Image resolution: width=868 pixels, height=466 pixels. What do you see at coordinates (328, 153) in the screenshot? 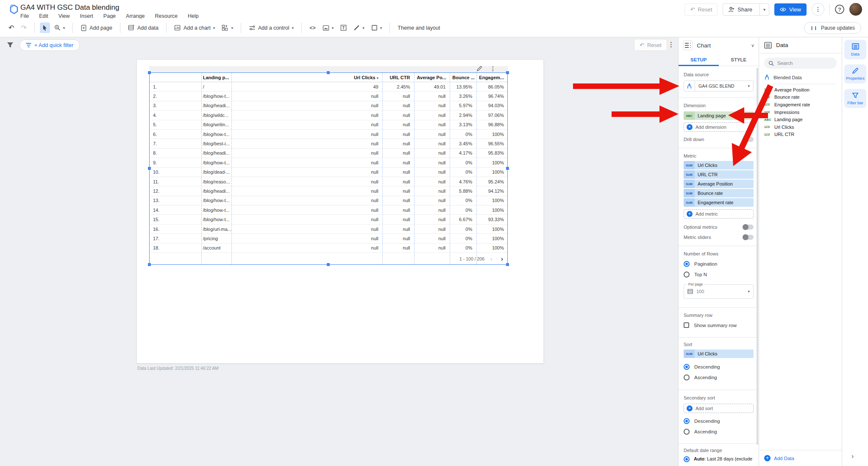
I see `table-row: 8. /blog/headi... null null null 4.17% 9…` at bounding box center [328, 153].